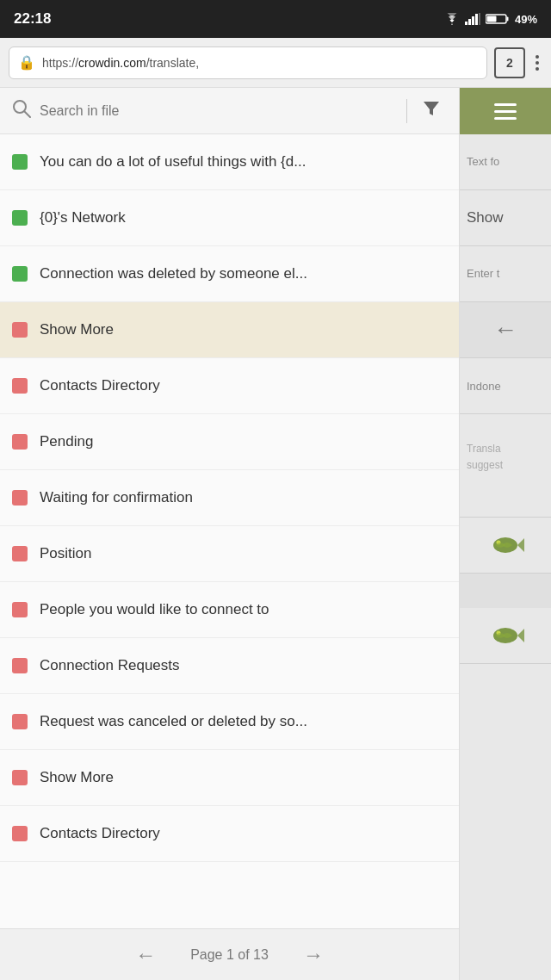 This screenshot has width=551, height=980. Describe the element at coordinates (27, 62) in the screenshot. I see `lock-icon: 🔒` at that location.